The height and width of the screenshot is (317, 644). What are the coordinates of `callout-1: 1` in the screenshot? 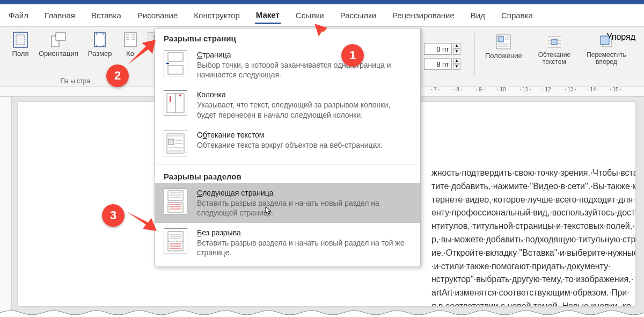 It's located at (353, 55).